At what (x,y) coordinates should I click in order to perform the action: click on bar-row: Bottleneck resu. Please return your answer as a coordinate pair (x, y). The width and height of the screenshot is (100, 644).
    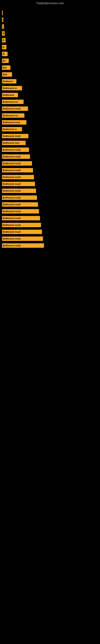
    Looking at the image, I should click on (50, 143).